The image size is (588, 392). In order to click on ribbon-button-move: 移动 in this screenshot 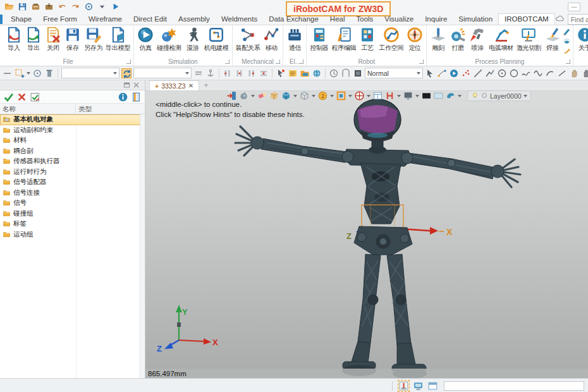, I will do `click(271, 39)`.